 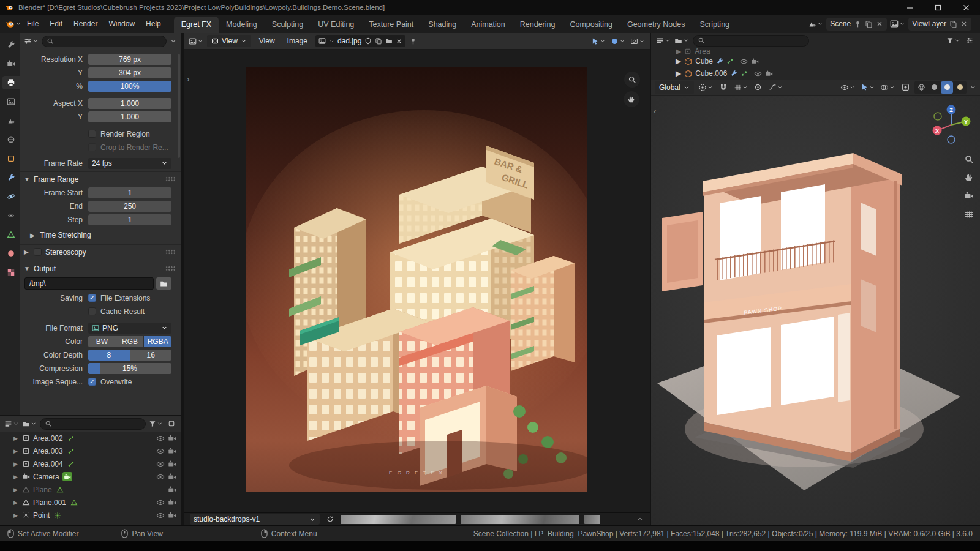 What do you see at coordinates (940, 24) in the screenshot?
I see `viewlayer-name-field: ViewLayer` at bounding box center [940, 24].